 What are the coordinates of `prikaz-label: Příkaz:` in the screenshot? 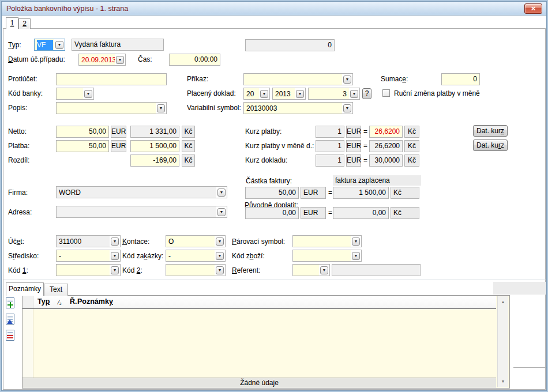 It's located at (197, 79).